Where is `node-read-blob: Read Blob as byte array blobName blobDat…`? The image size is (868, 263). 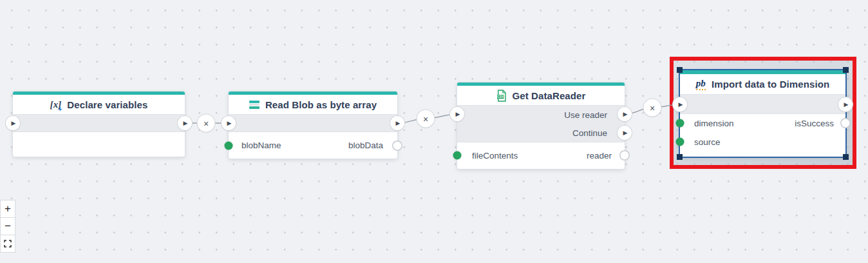 node-read-blob: Read Blob as byte array blobName blobDat… is located at coordinates (313, 125).